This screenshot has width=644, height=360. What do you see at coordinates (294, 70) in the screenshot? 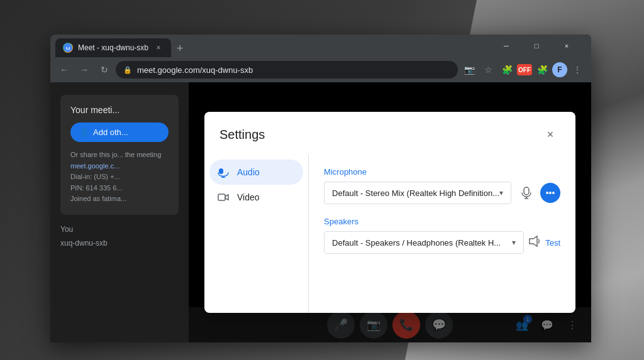
I see `address-text: meet.google.com/xuq-dwnu-sxb` at bounding box center [294, 70].